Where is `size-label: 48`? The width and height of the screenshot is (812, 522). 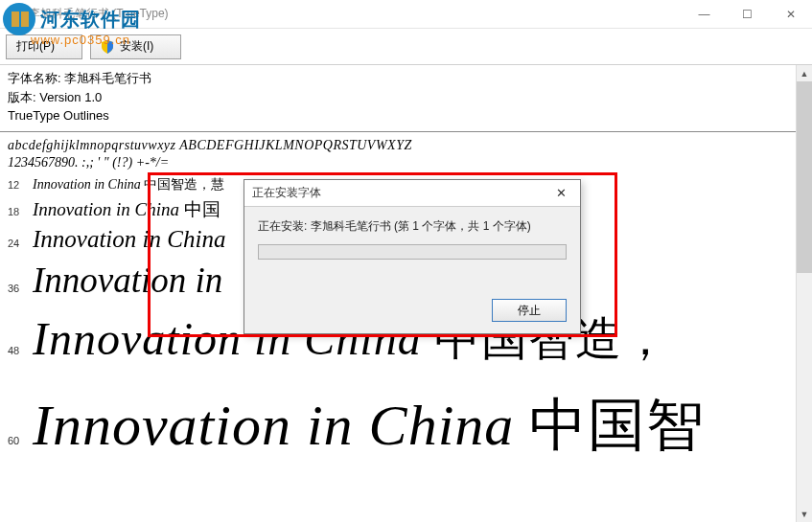
size-label: 48 is located at coordinates (20, 351).